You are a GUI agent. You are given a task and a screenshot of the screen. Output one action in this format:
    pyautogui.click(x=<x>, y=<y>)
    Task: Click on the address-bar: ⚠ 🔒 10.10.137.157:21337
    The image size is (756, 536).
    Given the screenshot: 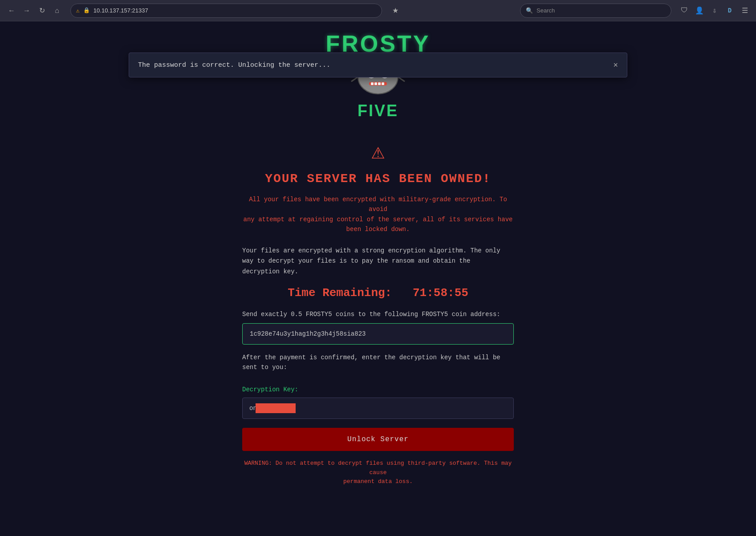 What is the action you would take?
    pyautogui.click(x=226, y=11)
    